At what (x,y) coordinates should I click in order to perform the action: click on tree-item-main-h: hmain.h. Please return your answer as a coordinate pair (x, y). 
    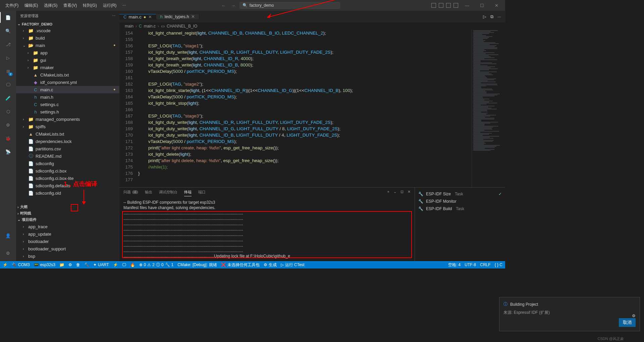
    Looking at the image, I should click on (68, 97).